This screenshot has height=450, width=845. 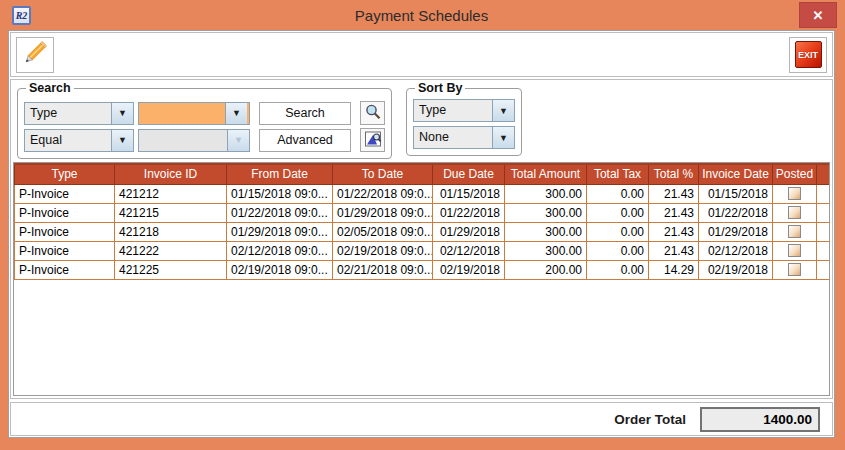 I want to click on column-header-total-: Total %, so click(x=674, y=174).